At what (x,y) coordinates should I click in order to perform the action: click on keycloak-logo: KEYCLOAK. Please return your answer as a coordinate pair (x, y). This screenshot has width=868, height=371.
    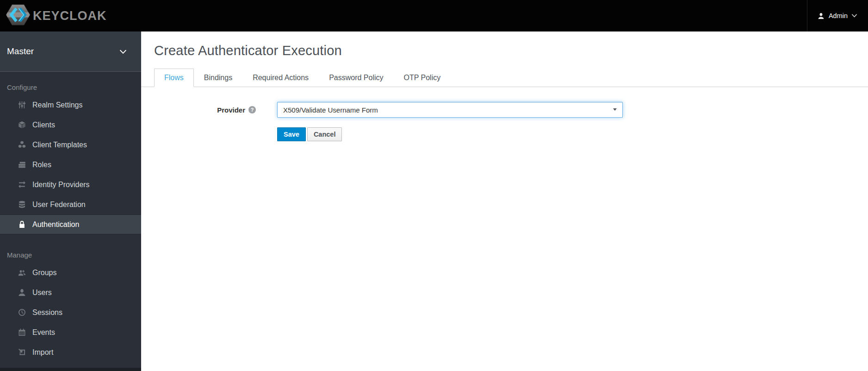
    Looking at the image, I should click on (54, 16).